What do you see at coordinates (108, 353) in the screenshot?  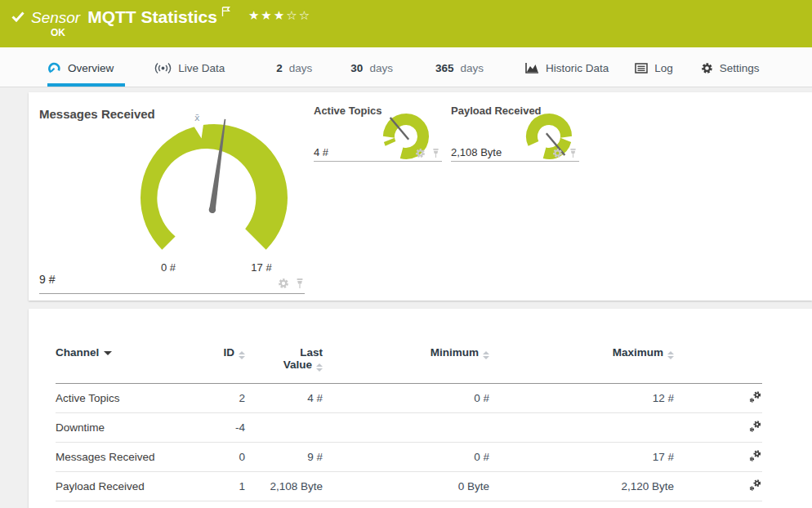 I see `sort-desc-icon` at bounding box center [108, 353].